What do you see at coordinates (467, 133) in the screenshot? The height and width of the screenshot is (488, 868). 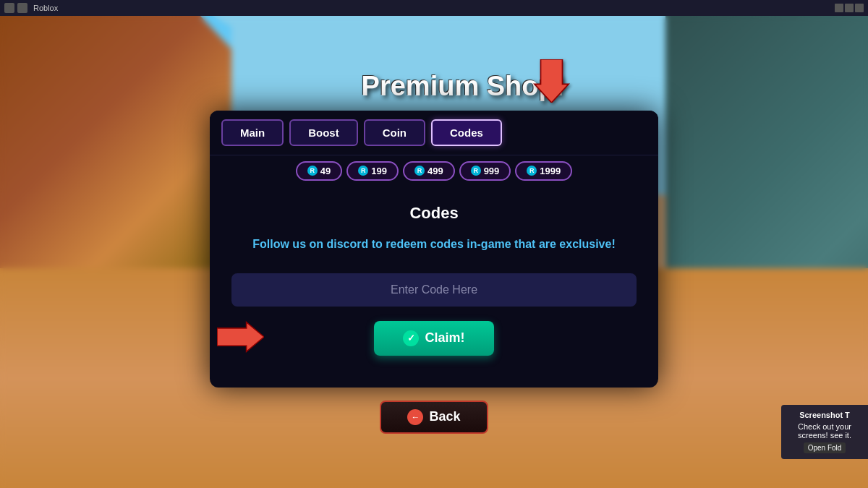 I see `tab-codes: Codes` at bounding box center [467, 133].